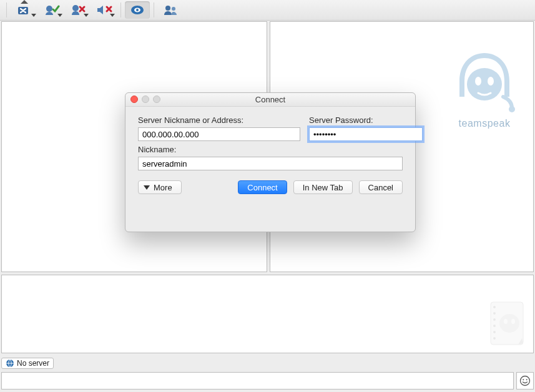  I want to click on password-label: Server Password:, so click(366, 120).